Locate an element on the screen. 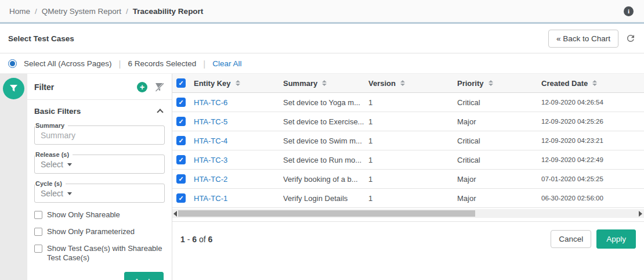 This screenshot has height=280, width=644. add-filter-icon: + is located at coordinates (142, 87).